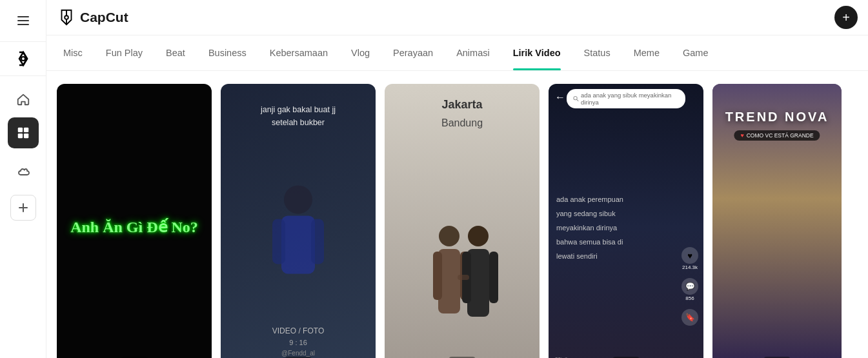  I want to click on capcut-logo: CapCut, so click(93, 17).